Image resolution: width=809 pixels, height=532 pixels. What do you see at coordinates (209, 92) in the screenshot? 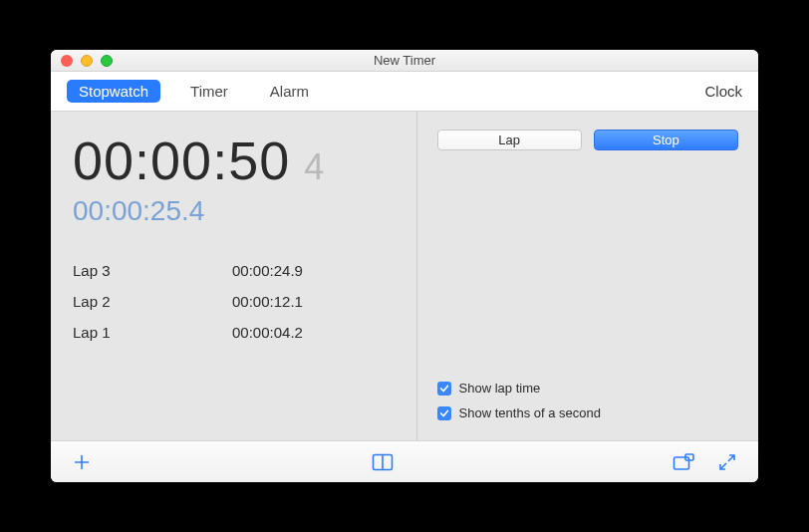
I see `tab-timer: Timer` at bounding box center [209, 92].